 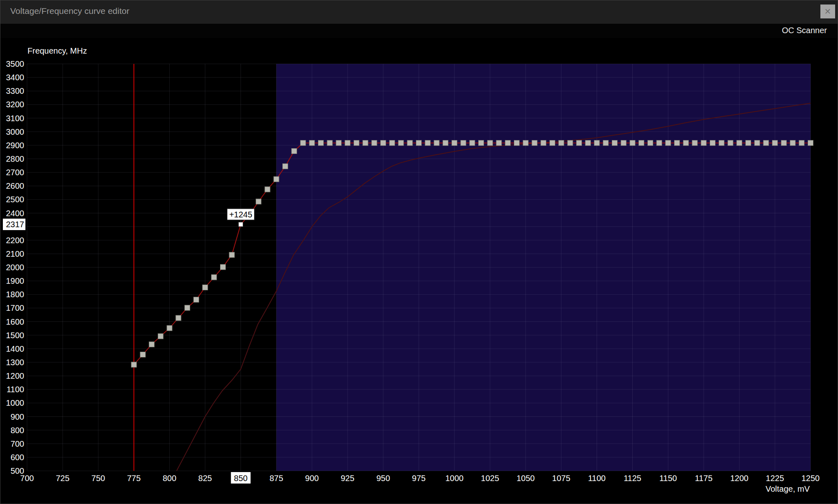 I want to click on svg-text: 1150, so click(x=668, y=478).